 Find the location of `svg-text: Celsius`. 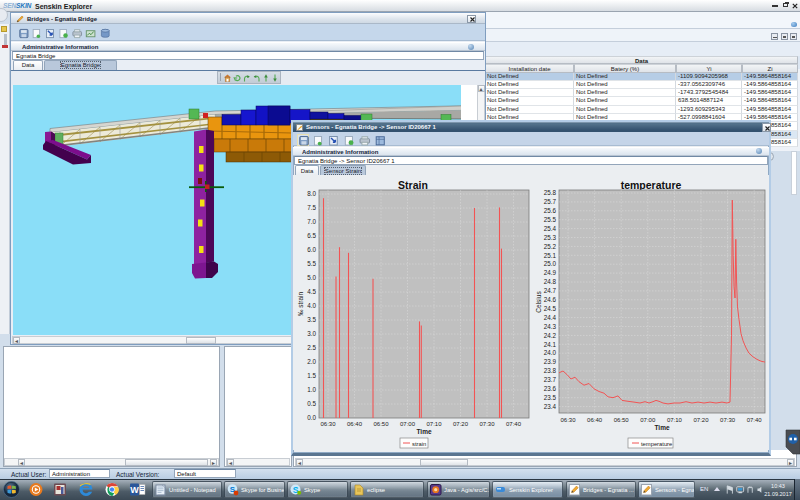

svg-text: Celsius is located at coordinates (538, 302).